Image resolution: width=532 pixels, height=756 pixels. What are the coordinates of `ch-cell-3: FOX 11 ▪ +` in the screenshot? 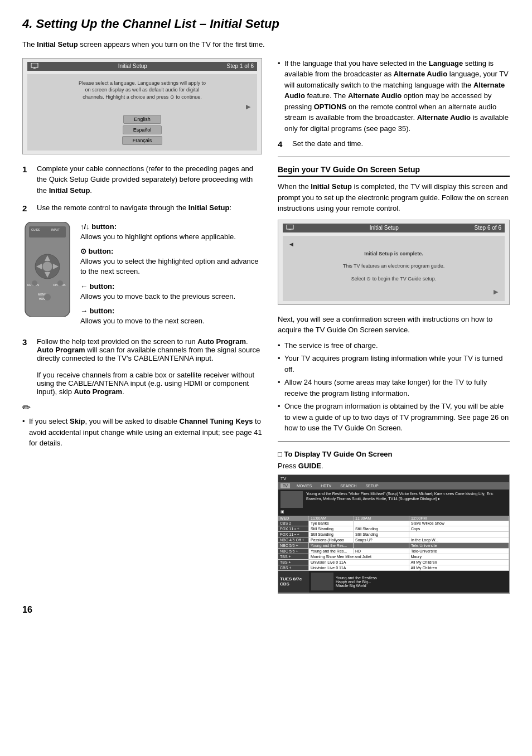 It's located at (293, 534).